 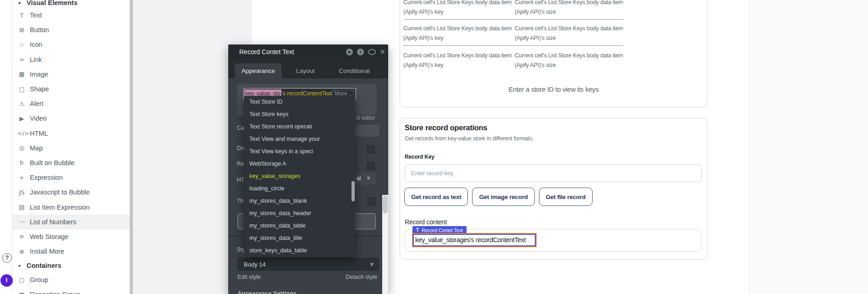 What do you see at coordinates (7, 258) in the screenshot?
I see `help-icon: ?` at bounding box center [7, 258].